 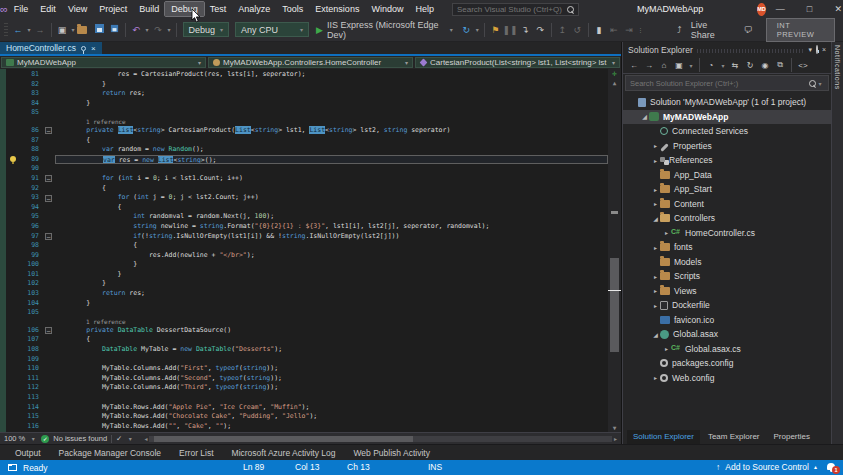 What do you see at coordinates (94, 48) in the screenshot?
I see `close-tab-icon: ×` at bounding box center [94, 48].